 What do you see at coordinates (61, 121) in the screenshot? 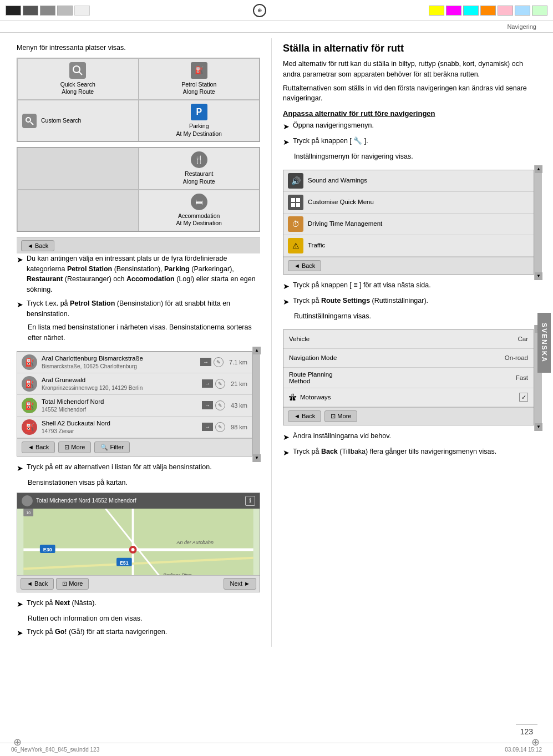
I see `custom-search-label: Custom Search` at bounding box center [61, 121].